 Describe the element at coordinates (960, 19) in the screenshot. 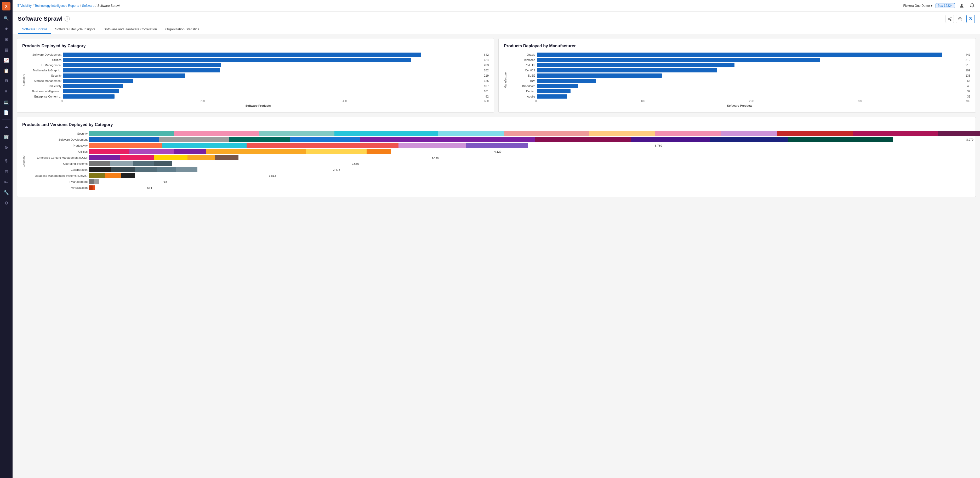

I see `header-actions` at that location.